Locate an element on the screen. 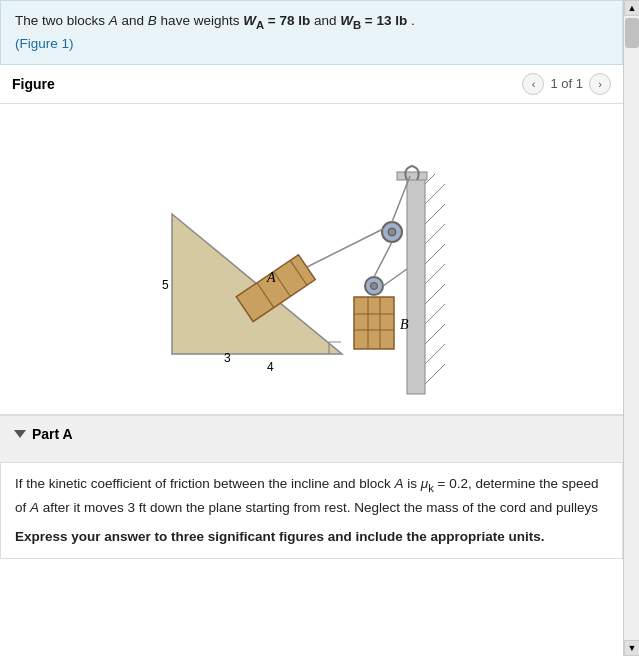  string-upper-lower-pulley is located at coordinates (383, 260).